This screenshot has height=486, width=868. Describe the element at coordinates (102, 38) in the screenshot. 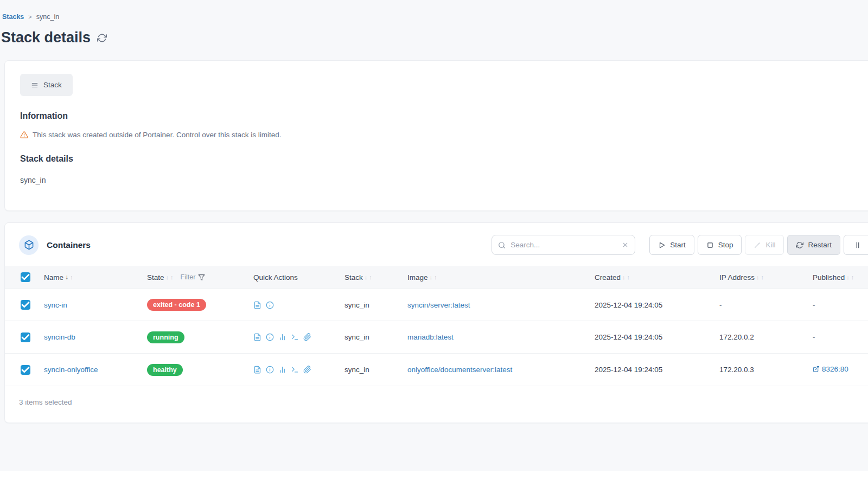

I see `refresh-icon` at that location.